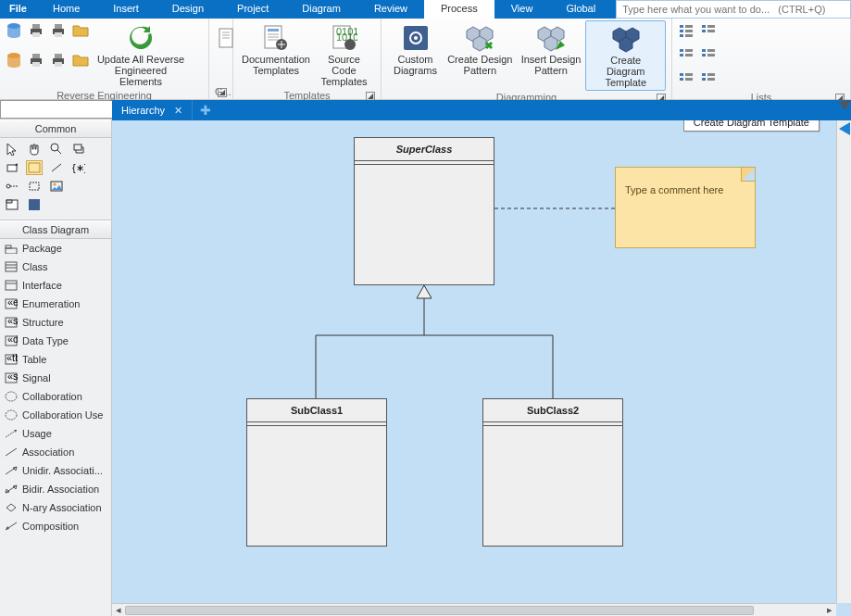 This screenshot has height=616, width=851. What do you see at coordinates (56, 358) in the screenshot?
I see `toolbox: Common {∗} Cl` at bounding box center [56, 358].